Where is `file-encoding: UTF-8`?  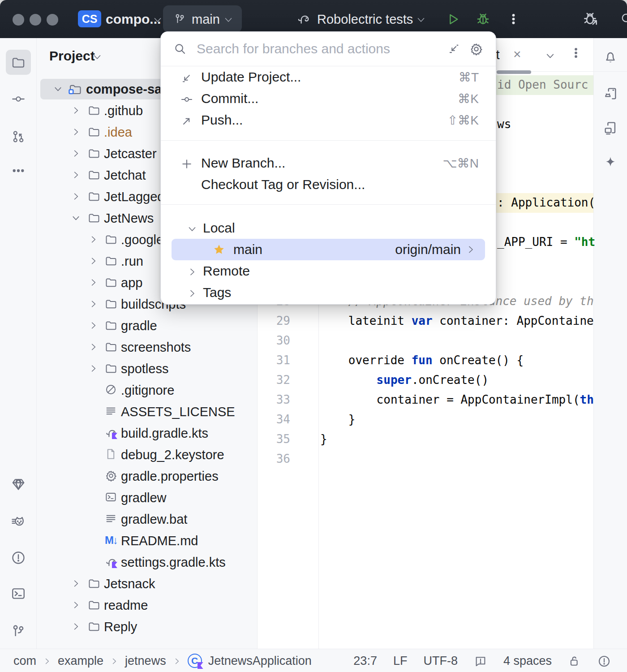
file-encoding: UTF-8 is located at coordinates (441, 661).